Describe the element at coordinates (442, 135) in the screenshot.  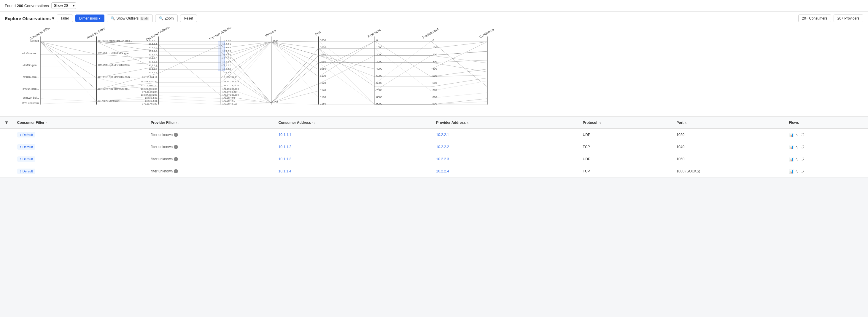
I see `row1-provider-address-link: 10.2.2.1` at that location.